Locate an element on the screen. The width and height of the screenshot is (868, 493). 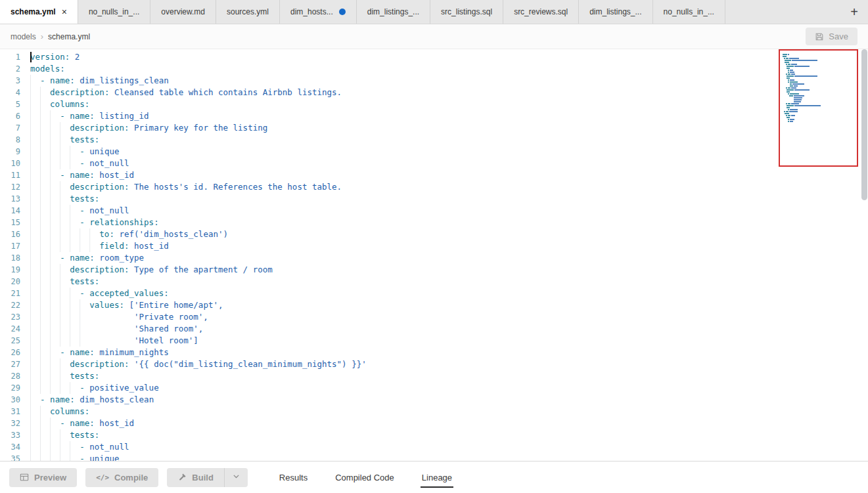
code-line: 12description: The hosts's id. Reference… is located at coordinates (434, 187).